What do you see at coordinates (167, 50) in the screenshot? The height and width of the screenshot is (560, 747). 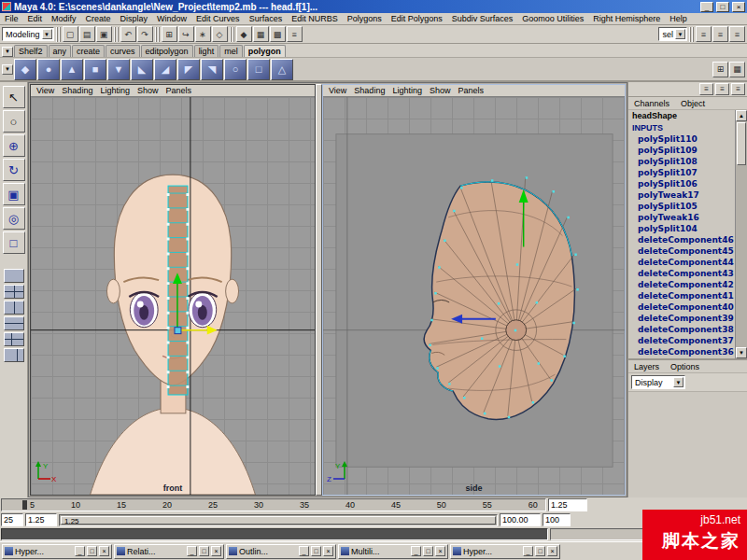 I see `shelf-tab: editpolygon` at bounding box center [167, 50].